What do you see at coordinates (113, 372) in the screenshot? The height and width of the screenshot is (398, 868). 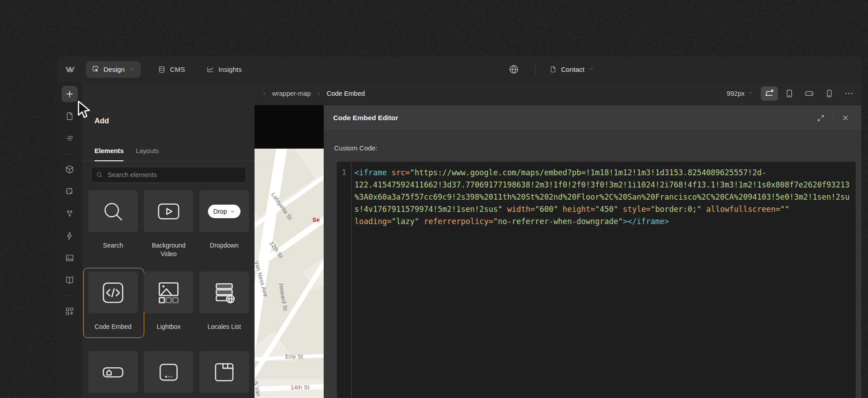 I see `el-navbar-icon` at bounding box center [113, 372].